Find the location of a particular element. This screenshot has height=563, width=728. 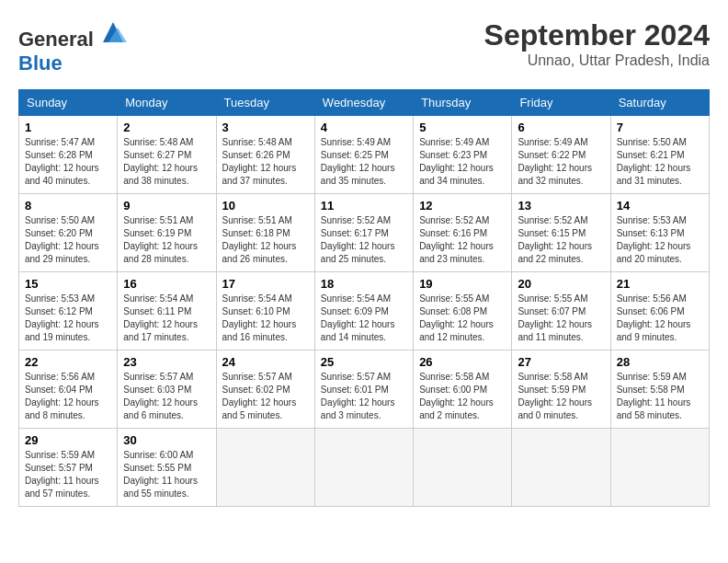

col-friday: Friday is located at coordinates (561, 103).